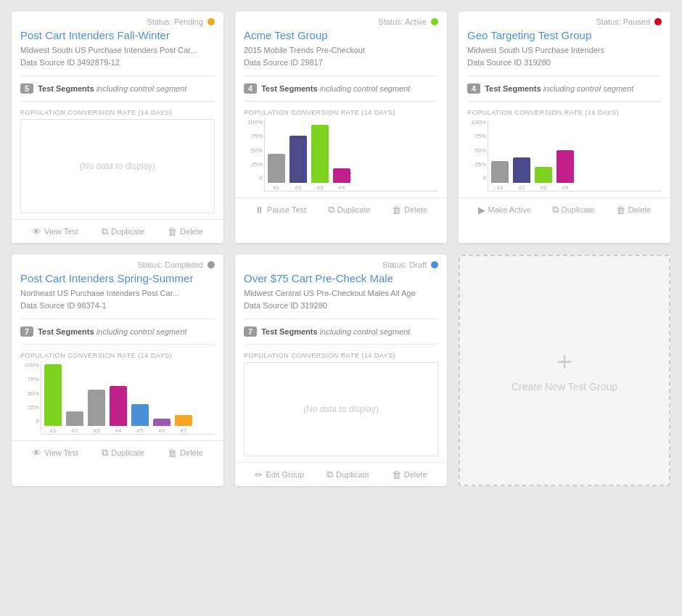 Image resolution: width=682 pixels, height=616 pixels. Describe the element at coordinates (280, 210) in the screenshot. I see `pause-test-btn: ⏸Pause Test` at that location.